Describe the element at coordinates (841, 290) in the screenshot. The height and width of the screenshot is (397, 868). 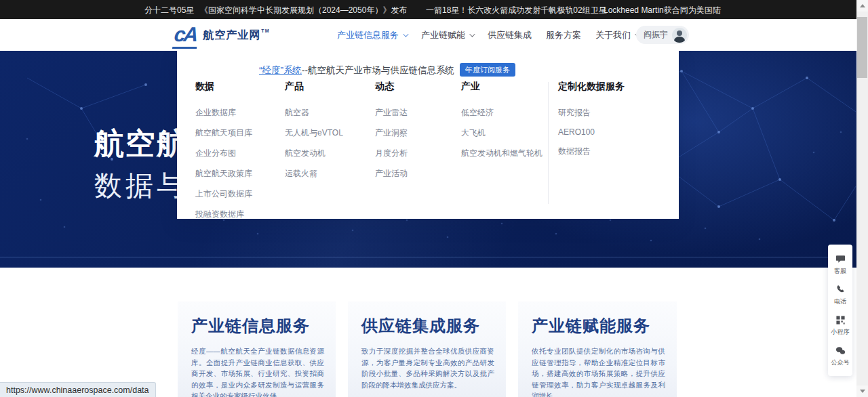
I see `phone-icon` at that location.